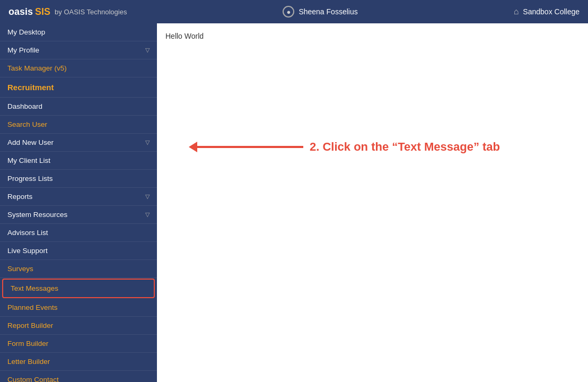  Describe the element at coordinates (78, 179) in the screenshot. I see `sidebar-item-progress-lists: Progress Lists` at that location.